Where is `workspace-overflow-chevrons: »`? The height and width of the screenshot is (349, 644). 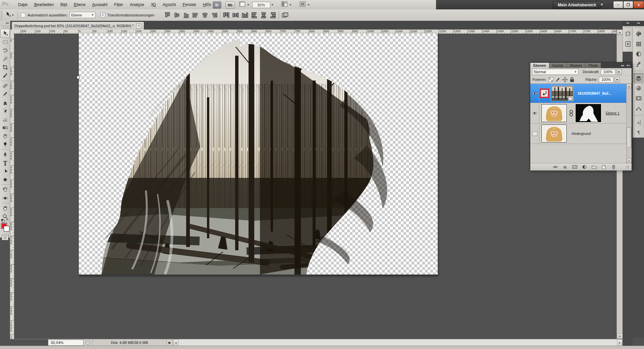
workspace-overflow-chevrons: » is located at coordinates (601, 4).